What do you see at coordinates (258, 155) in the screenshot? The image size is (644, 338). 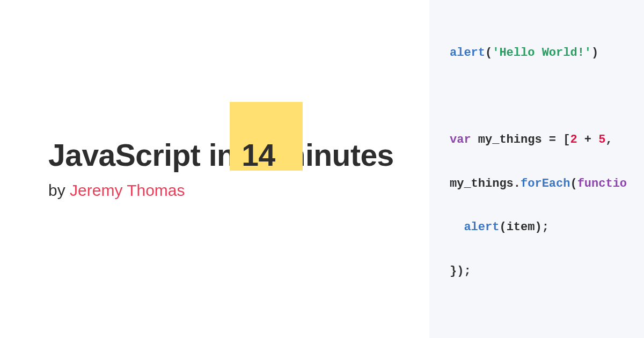 I see `title-number: 14` at bounding box center [258, 155].